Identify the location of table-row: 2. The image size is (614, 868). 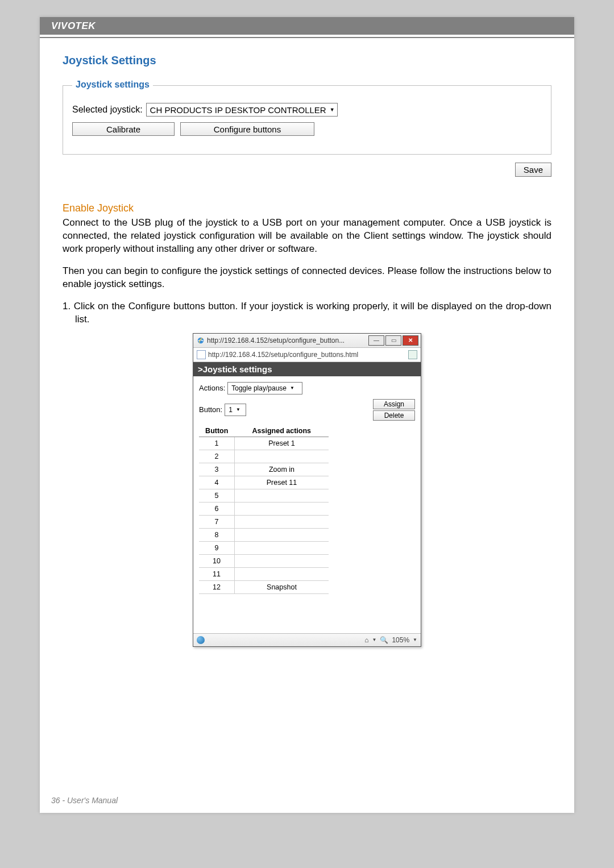
(264, 456).